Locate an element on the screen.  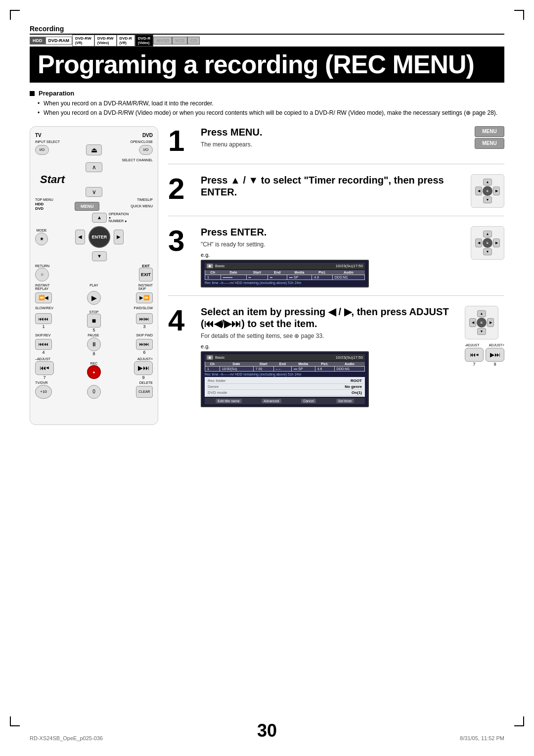
step-4-inner: Select an item by pressing ◀ / ▶, then p… is located at coordinates (353, 356).